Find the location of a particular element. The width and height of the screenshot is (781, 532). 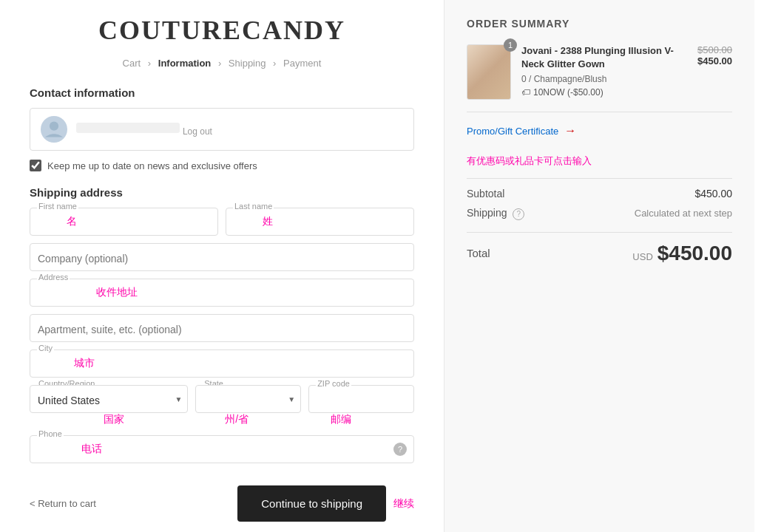

tag-icon: 🏷 is located at coordinates (526, 92).